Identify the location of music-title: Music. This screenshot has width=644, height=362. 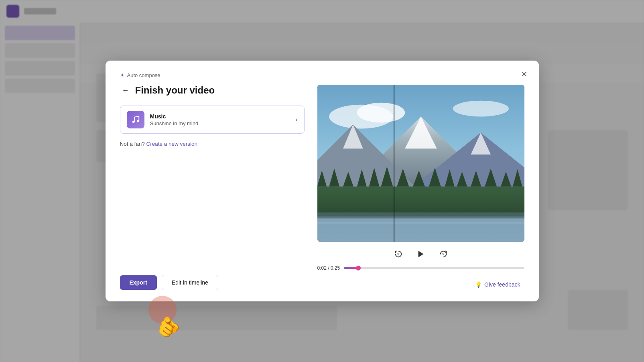
(220, 116).